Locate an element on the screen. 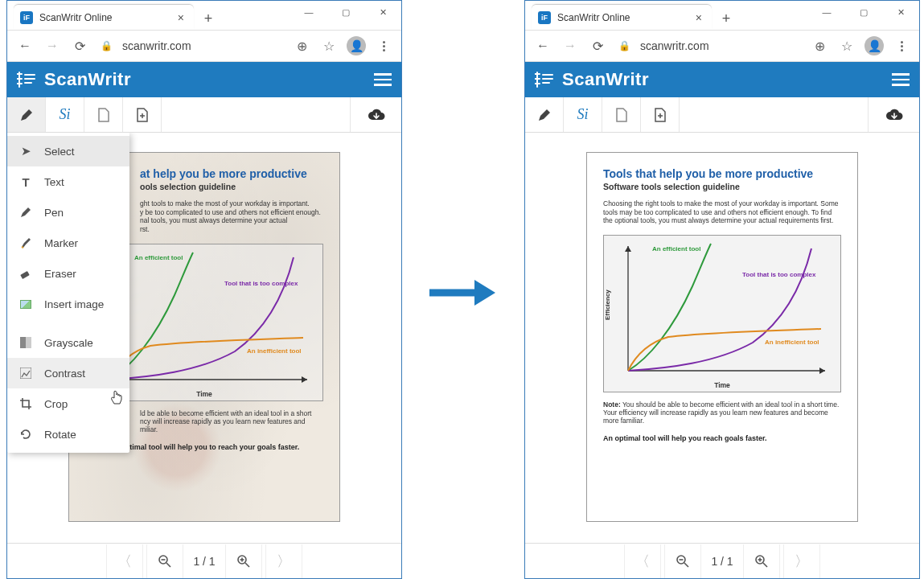 The height and width of the screenshot is (579, 924). crop-icon is located at coordinates (26, 404).